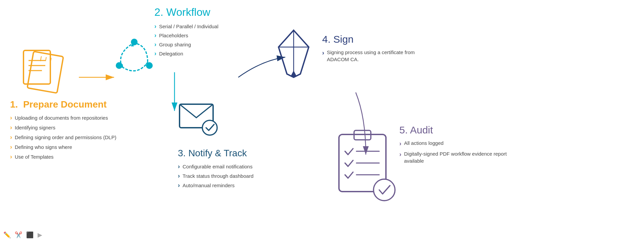 The height and width of the screenshot is (242, 644). What do you see at coordinates (366, 165) in the screenshot?
I see `audit-icon` at bounding box center [366, 165].